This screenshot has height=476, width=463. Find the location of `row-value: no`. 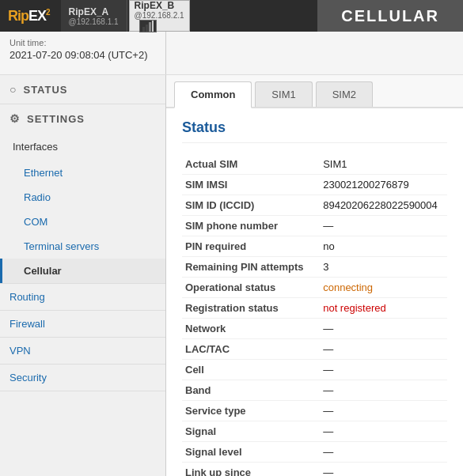

row-value: no is located at coordinates (383, 247).